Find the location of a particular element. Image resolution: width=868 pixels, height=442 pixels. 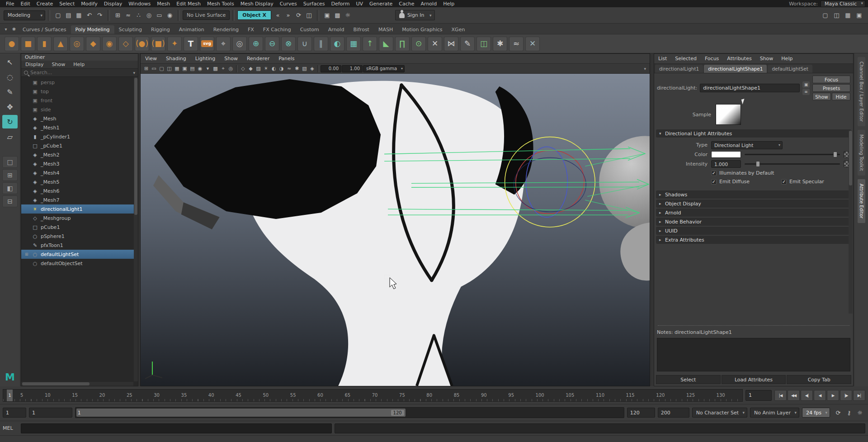

step-back-frame-button: ◀| is located at coordinates (807, 395).